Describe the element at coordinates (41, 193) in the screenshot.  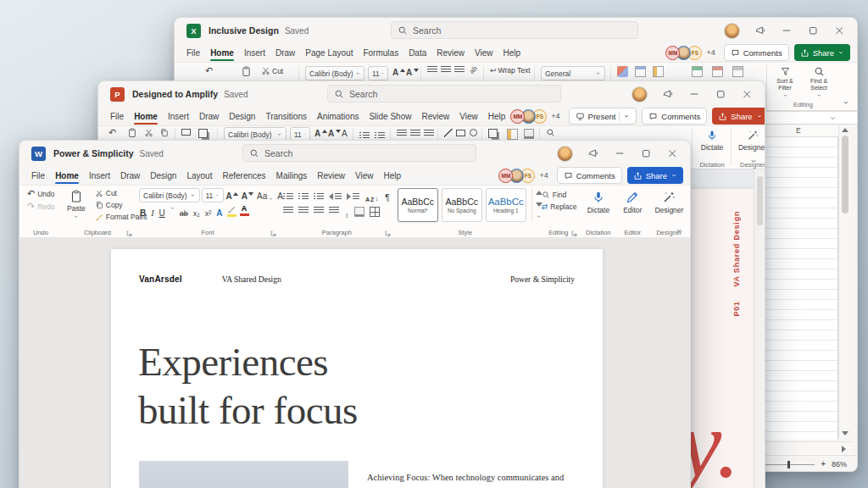
I see `undo-button: ↶Undo` at that location.